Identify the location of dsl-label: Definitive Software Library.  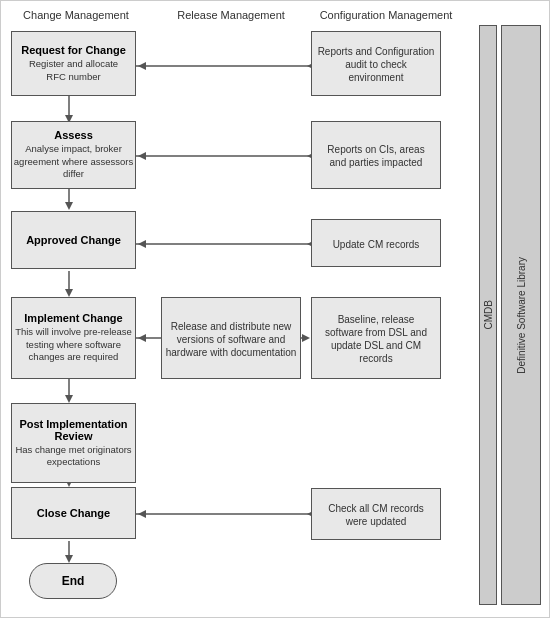
(522, 316).